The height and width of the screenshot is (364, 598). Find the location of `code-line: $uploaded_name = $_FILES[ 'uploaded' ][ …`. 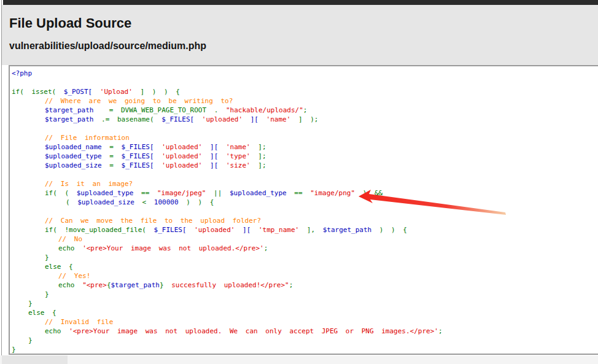

code-line: $uploaded_name = $_FILES[ 'uploaded' ][ … is located at coordinates (305, 147).